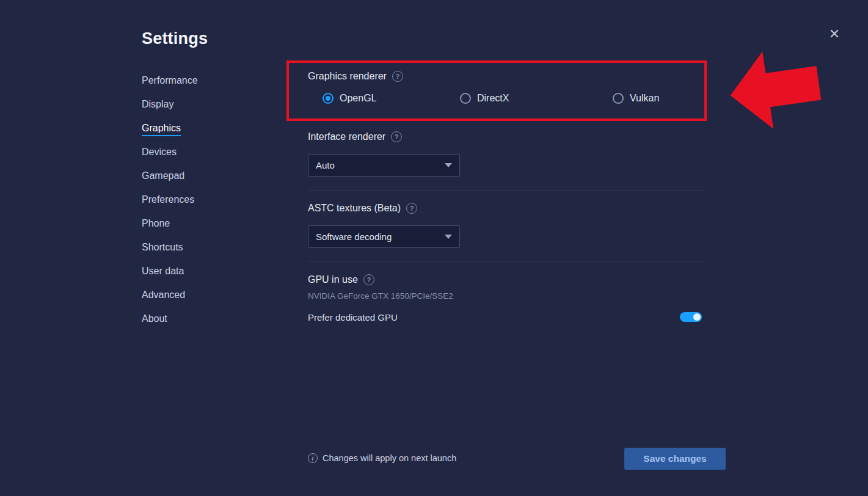  Describe the element at coordinates (697, 317) in the screenshot. I see `toggle-knob` at that location.